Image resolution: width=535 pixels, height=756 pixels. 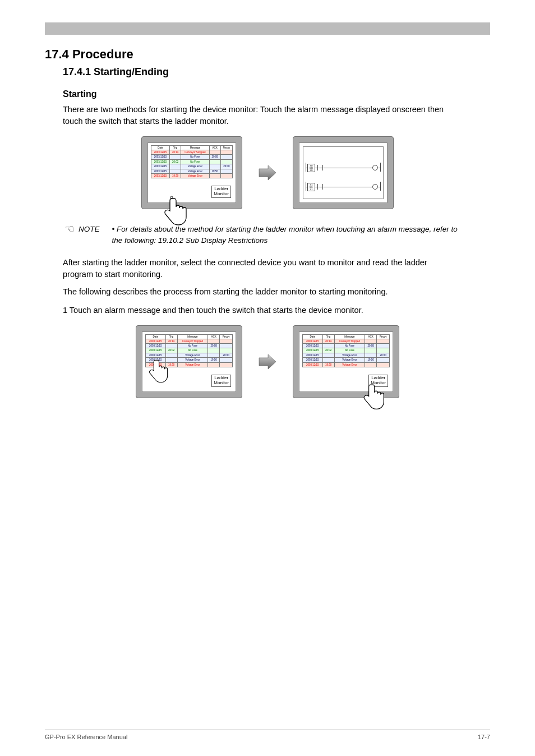 I want to click on ladder-program-view: X0M0Y0 X1M1Y1, so click(x=343, y=173).